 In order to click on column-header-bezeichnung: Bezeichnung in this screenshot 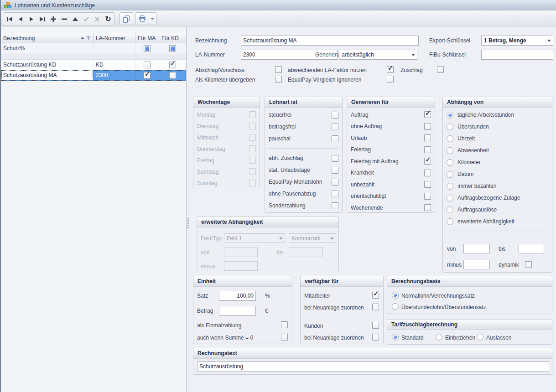, I will do `click(47, 38)`.